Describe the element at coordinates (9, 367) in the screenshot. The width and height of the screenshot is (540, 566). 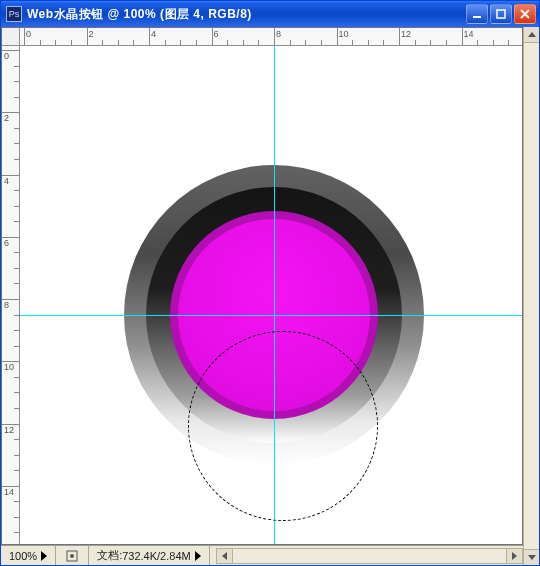
I see `ruler-v-label: 10` at that location.